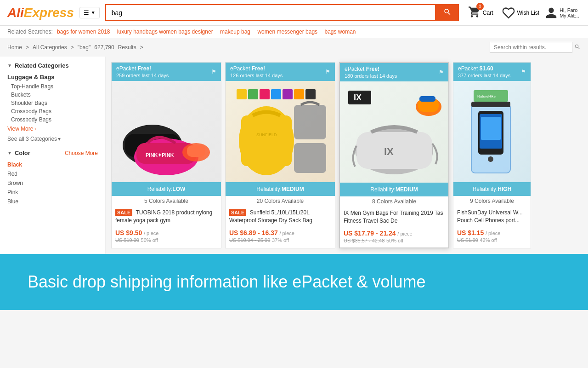  I want to click on breadcrumb: Home > All Categories > "bag" 627,790 Re…, so click(294, 47).